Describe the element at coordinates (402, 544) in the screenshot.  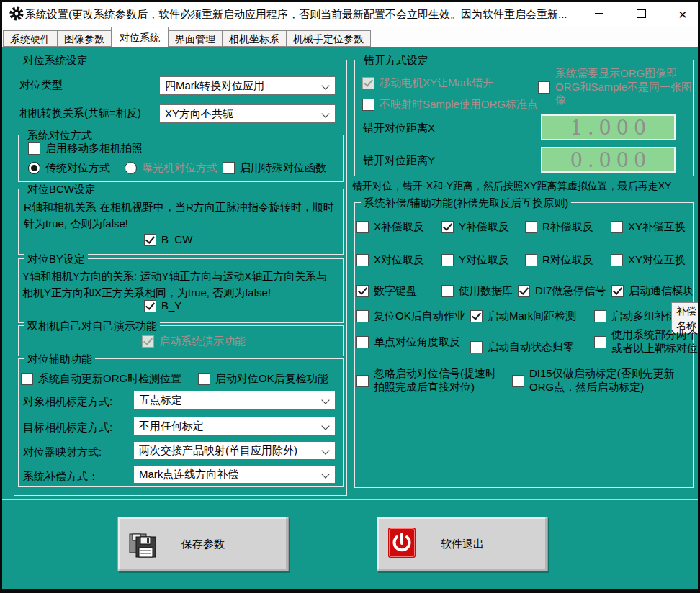
I see `power-exit-icon` at that location.